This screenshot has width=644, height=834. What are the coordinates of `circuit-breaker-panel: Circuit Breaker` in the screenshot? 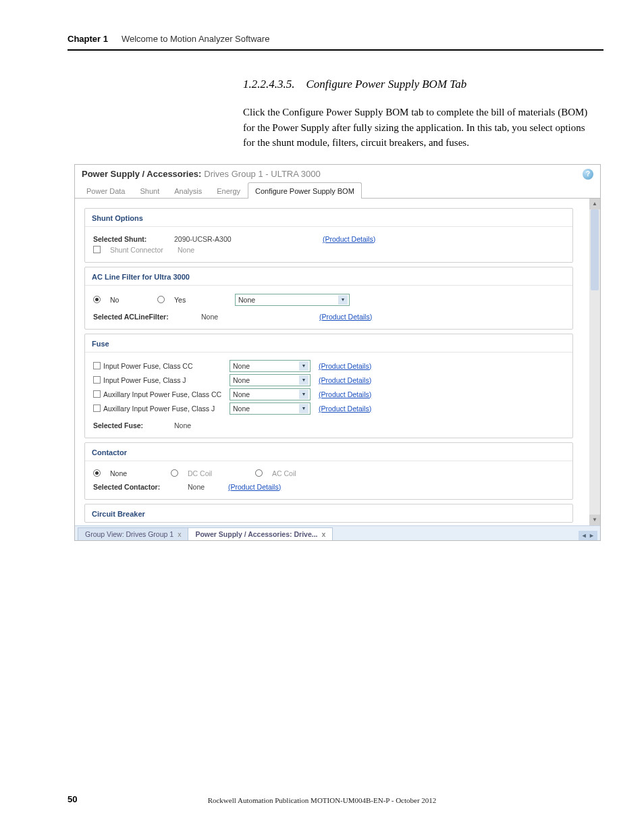 It's located at (329, 513).